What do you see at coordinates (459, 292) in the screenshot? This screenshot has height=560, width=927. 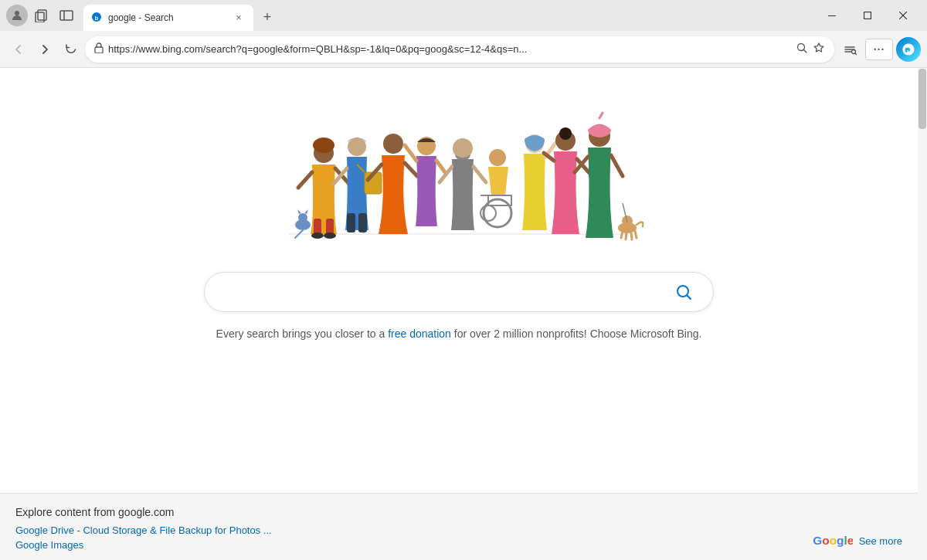 I see `search-box-container` at bounding box center [459, 292].